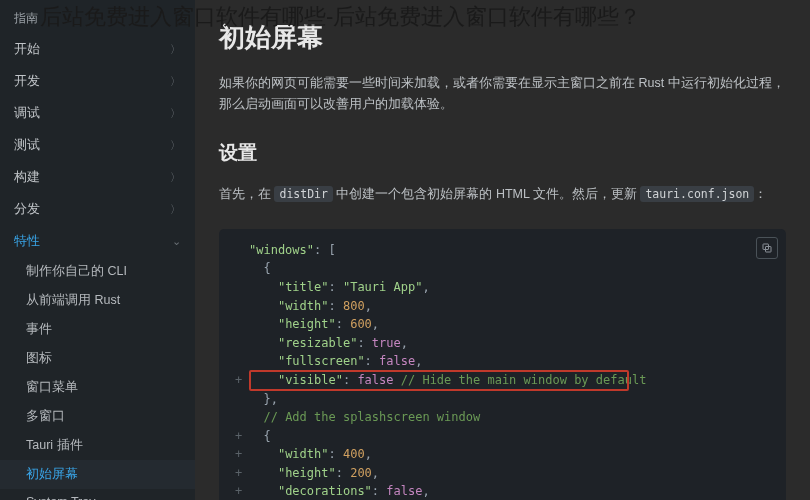 The width and height of the screenshot is (810, 500). What do you see at coordinates (98, 49) in the screenshot?
I see `sidebar-item-0: 开始〉` at bounding box center [98, 49].